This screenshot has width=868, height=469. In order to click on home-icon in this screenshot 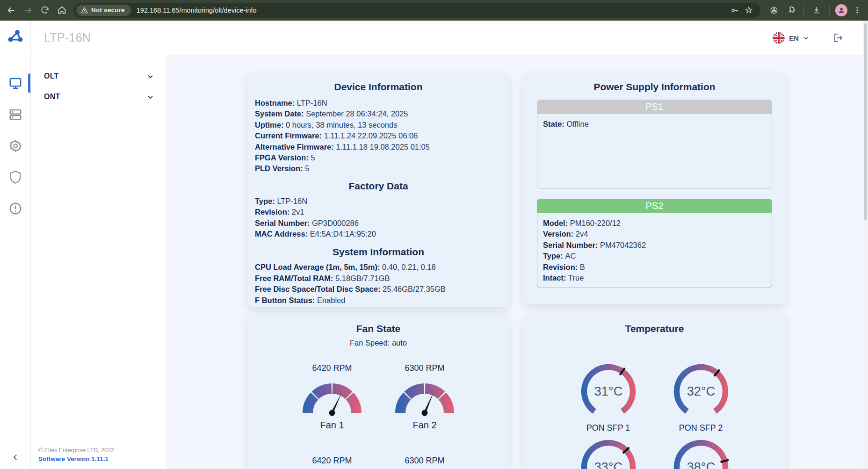, I will do `click(62, 10)`.